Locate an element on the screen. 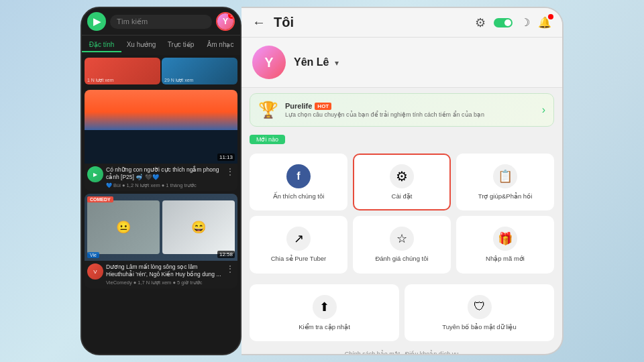 The image size is (644, 362). video-1-info: ▶ Có những con người cực thích ngắm phon… is located at coordinates (161, 177).